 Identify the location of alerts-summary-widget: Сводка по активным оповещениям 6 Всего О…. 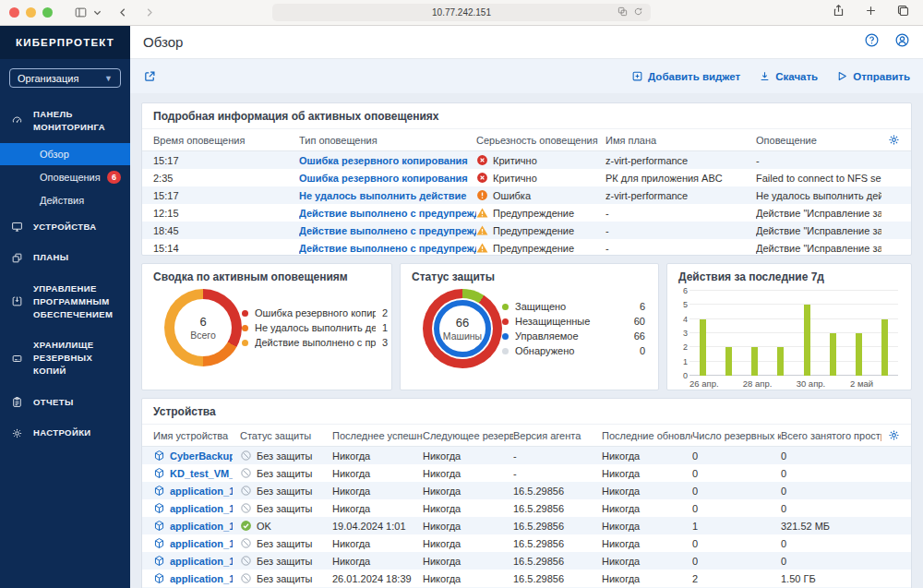
(267, 327).